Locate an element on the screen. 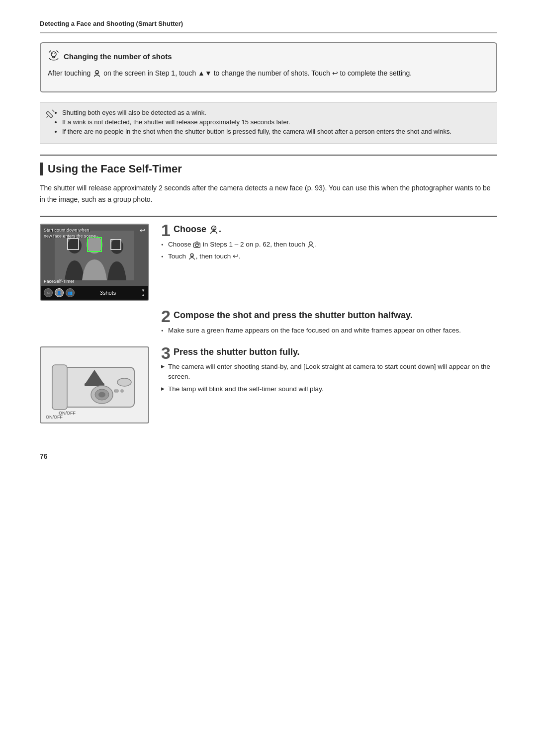 The width and height of the screenshot is (537, 756). step-2-bullets: Make sure a green frame appears on the f… is located at coordinates (329, 331).